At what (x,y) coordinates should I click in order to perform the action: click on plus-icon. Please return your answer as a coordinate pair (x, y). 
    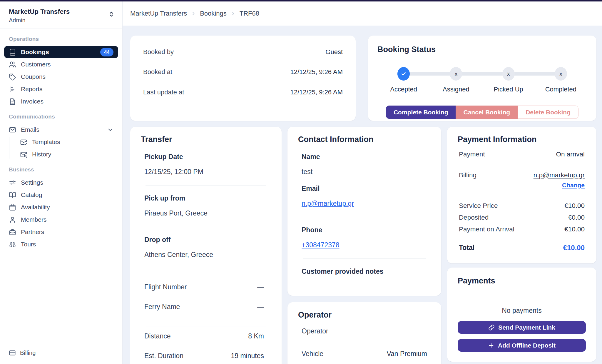
    Looking at the image, I should click on (491, 345).